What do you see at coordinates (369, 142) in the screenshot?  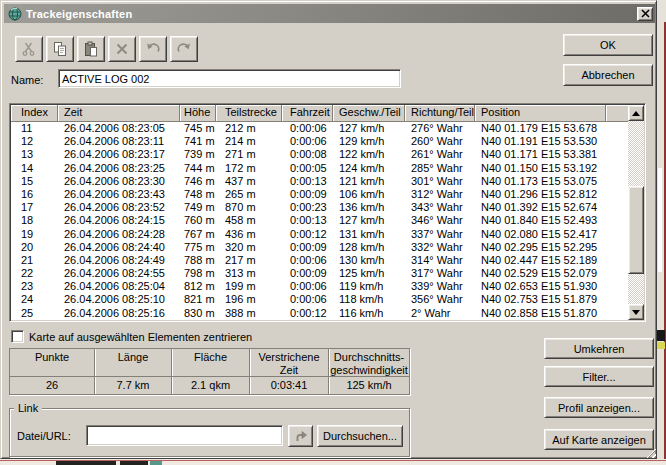 I see `cell-geschw: 129 km/h` at bounding box center [369, 142].